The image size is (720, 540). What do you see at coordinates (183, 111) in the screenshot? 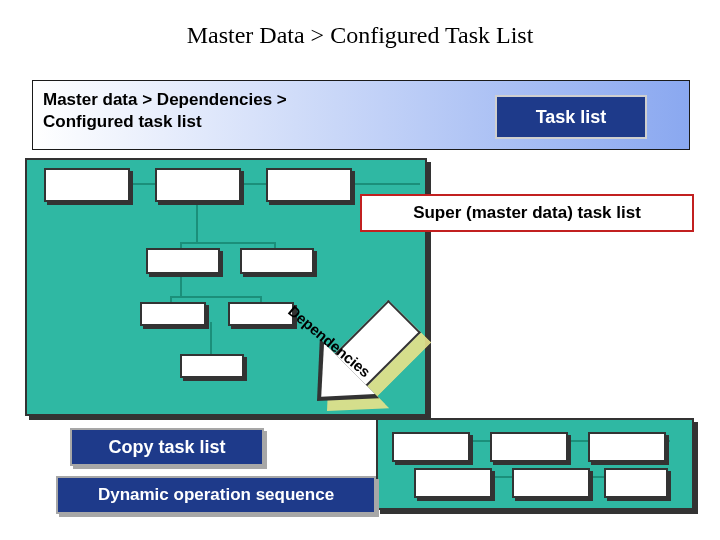
I see `breadcrumb: Master data > Dependencies > Configured …` at bounding box center [183, 111].